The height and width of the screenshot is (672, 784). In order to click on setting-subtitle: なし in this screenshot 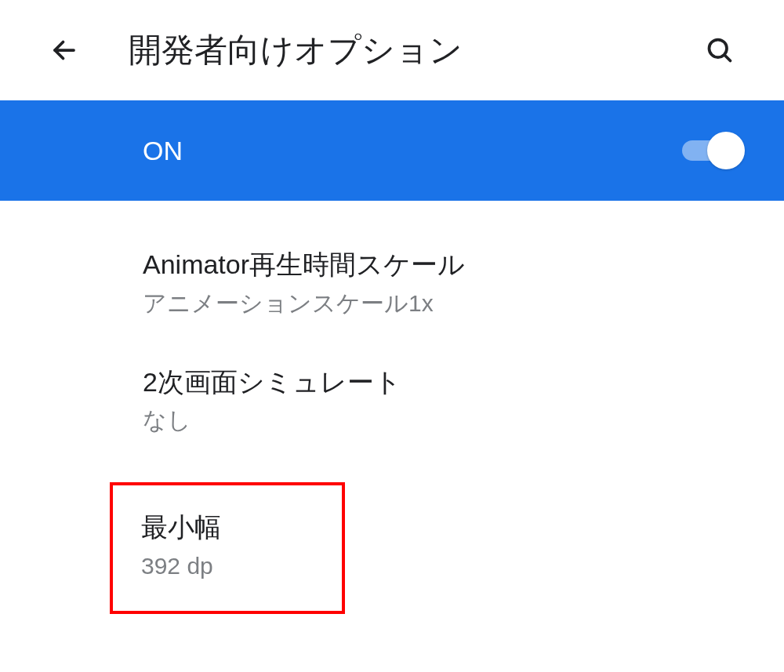, I will do `click(463, 420)`.